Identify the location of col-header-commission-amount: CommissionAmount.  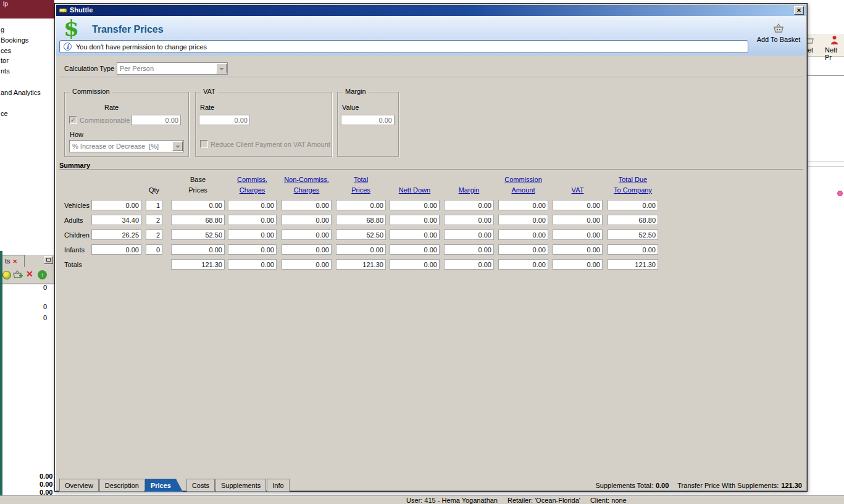
(524, 186).